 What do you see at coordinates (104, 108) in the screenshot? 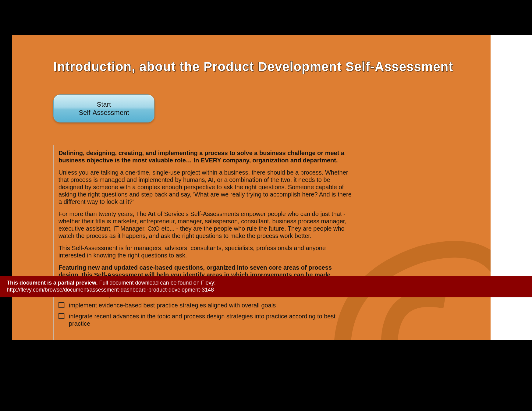
I see `start-self-assessment-button: Start Self-Assessment` at bounding box center [104, 108].